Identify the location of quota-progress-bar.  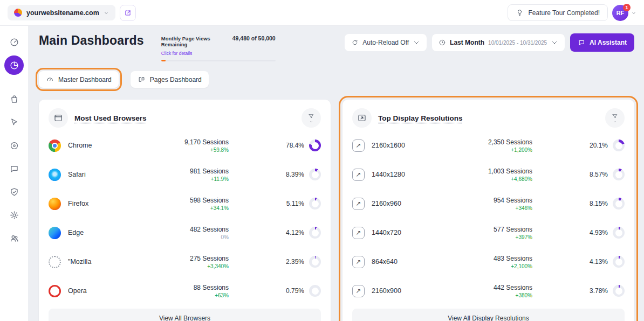
(218, 60).